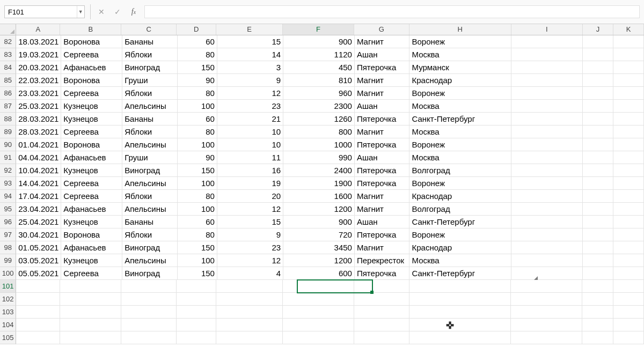  Describe the element at coordinates (39, 196) in the screenshot. I see `cell-A94: 17.04.2021` at that location.